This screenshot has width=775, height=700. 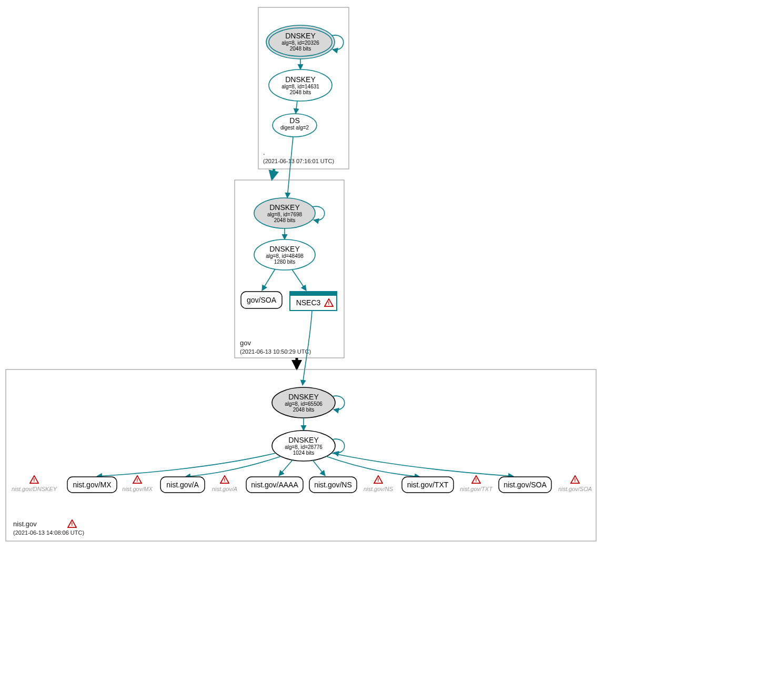 What do you see at coordinates (300, 42) in the screenshot?
I see `node-root-ksk: DNSKEY alg=8, id=20326 2048 bits` at bounding box center [300, 42].